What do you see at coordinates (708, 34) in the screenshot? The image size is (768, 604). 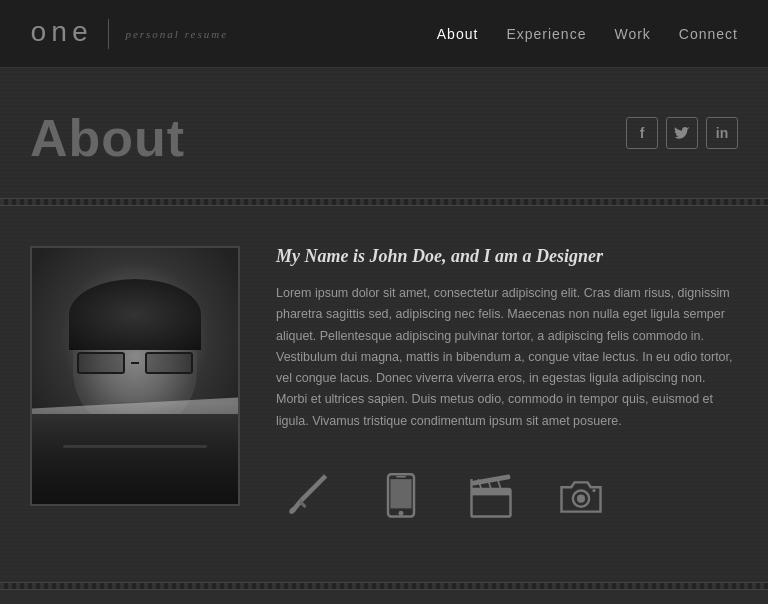 I see `nav-connect: Connect` at bounding box center [708, 34].